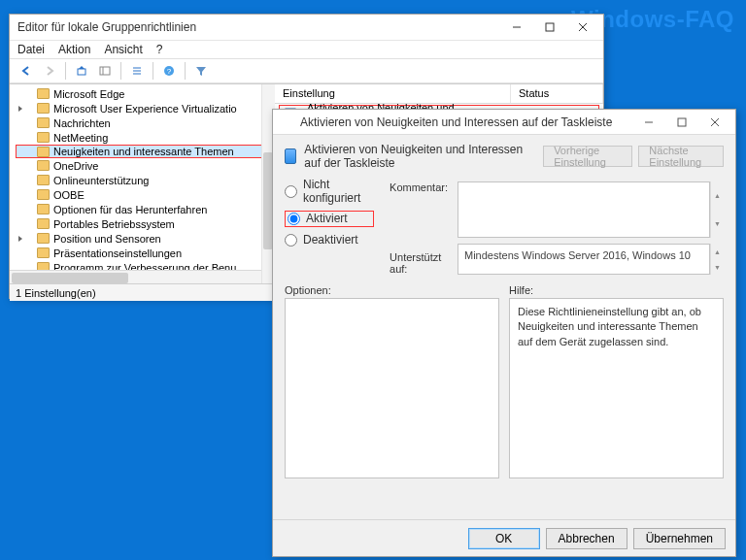  Describe the element at coordinates (144, 138) in the screenshot. I see `tree-item: NetMeeting` at that location.